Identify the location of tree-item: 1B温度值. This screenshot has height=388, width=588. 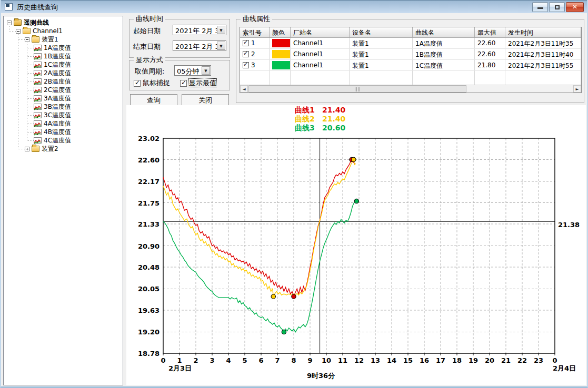
(63, 56).